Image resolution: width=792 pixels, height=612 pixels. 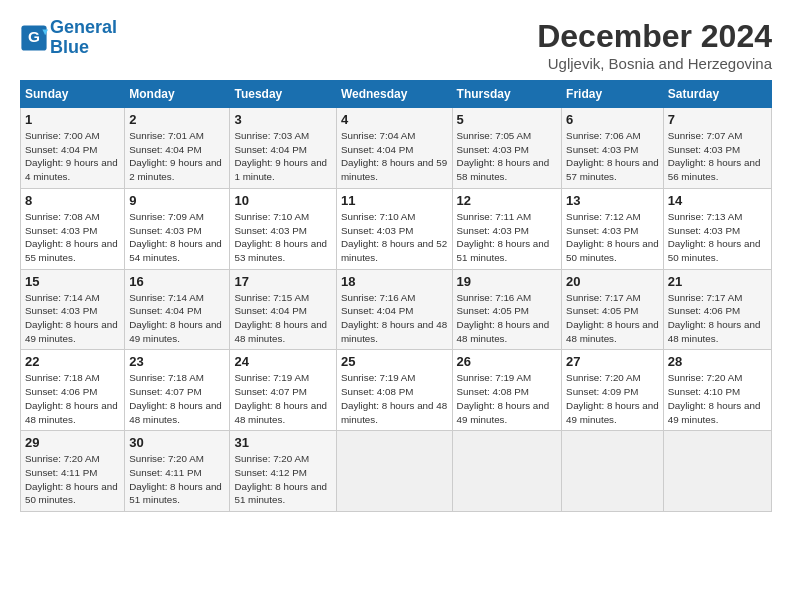 What do you see at coordinates (73, 310) in the screenshot?
I see `day-cell: 15 Sunrise: 7:14 AMSunset: 4:03 PMDaylig…` at bounding box center [73, 310].